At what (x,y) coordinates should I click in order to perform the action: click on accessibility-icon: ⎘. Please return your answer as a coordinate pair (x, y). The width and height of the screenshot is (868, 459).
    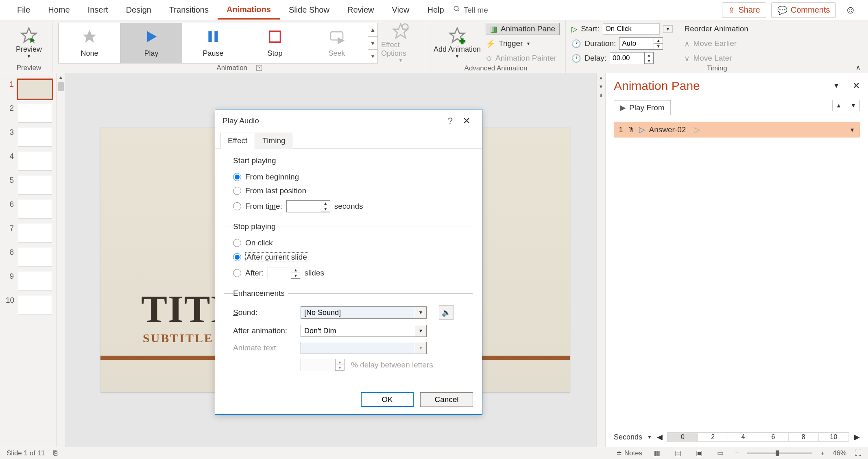
    Looking at the image, I should click on (55, 453).